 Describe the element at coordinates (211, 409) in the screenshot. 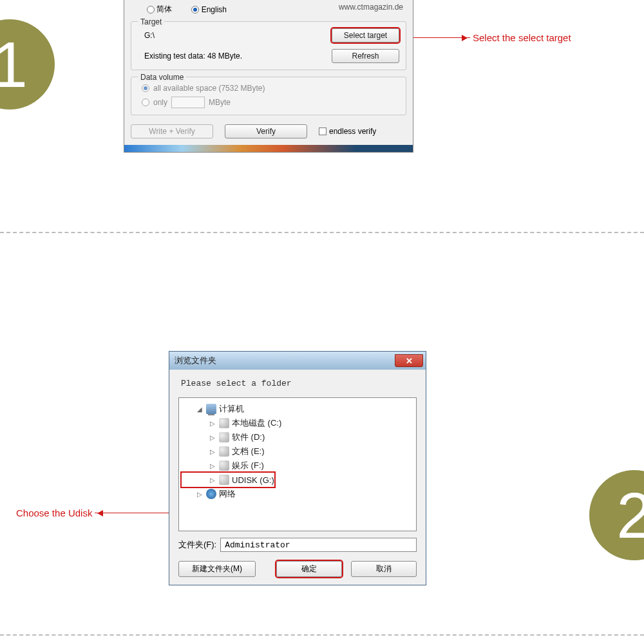

I see `computer-icon` at that location.